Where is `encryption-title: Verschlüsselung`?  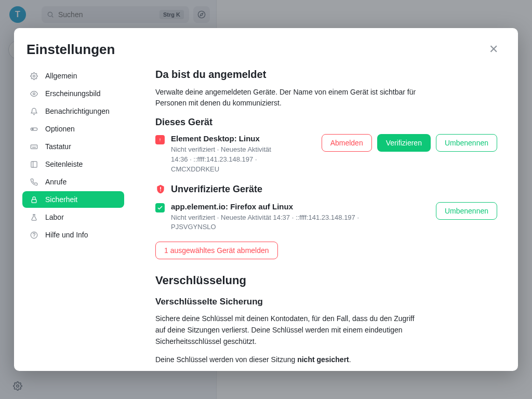 encryption-title: Verschlüsselung is located at coordinates (326, 281).